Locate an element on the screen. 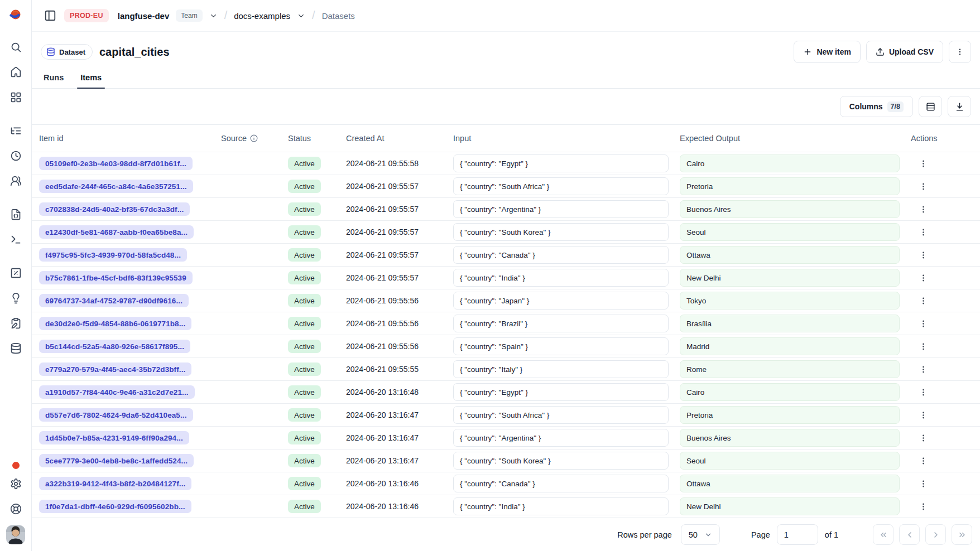 The height and width of the screenshot is (551, 980). user-avatar is located at coordinates (16, 535).